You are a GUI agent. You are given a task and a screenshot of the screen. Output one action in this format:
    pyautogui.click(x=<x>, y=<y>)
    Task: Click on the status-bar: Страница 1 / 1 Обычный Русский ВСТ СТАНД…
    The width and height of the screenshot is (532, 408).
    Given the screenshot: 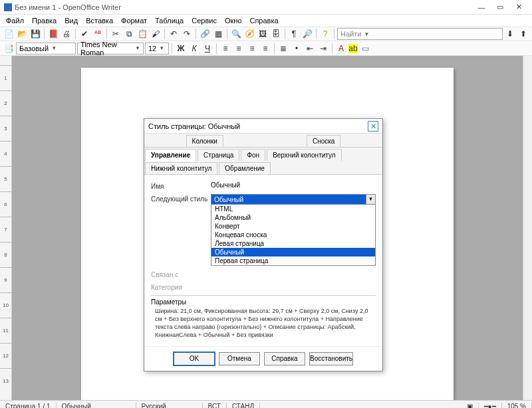 What is the action you would take?
    pyautogui.click(x=266, y=404)
    